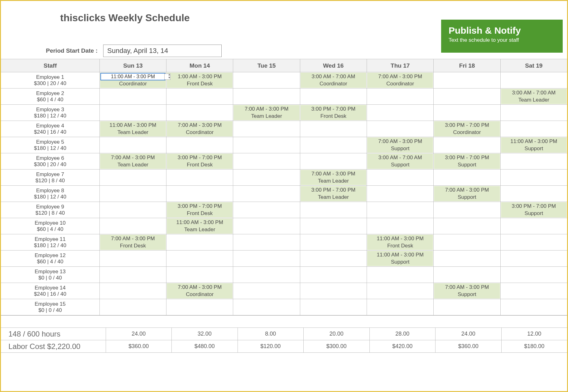  Describe the element at coordinates (51, 242) in the screenshot. I see `staff-cell: Employee 11$180 | 12 / 40` at that location.